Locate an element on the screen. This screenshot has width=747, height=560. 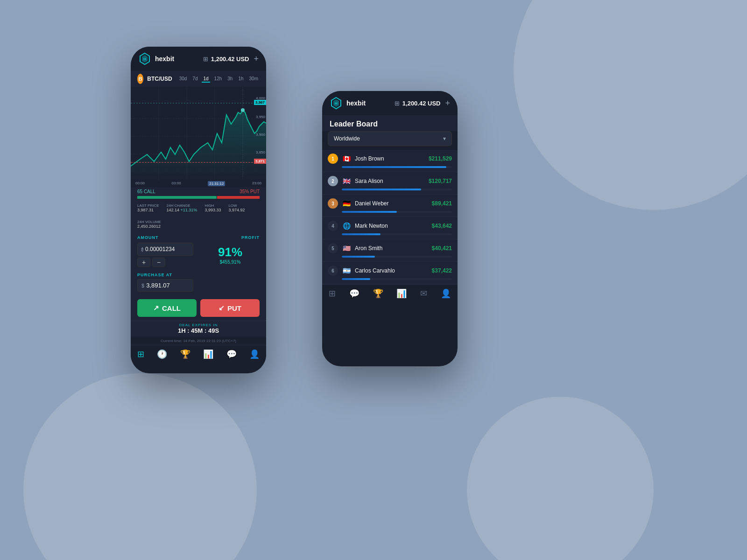
tf-1h: 1h is located at coordinates (241, 79).